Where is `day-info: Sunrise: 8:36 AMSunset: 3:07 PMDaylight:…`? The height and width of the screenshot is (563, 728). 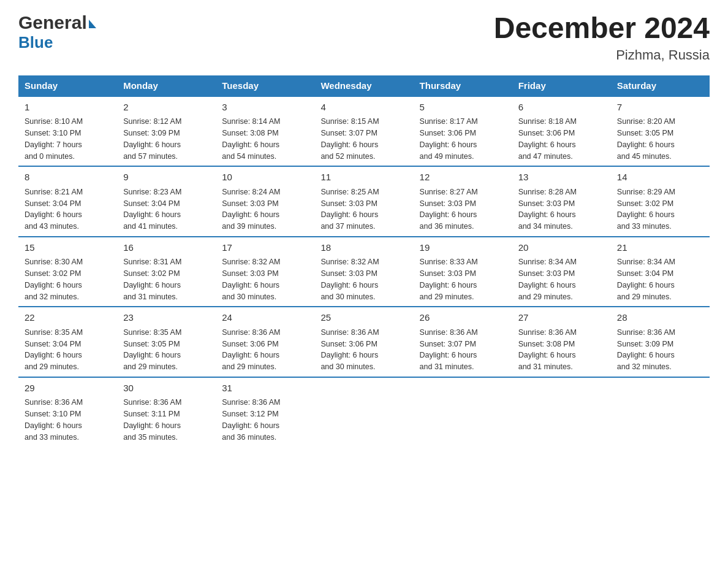 day-info: Sunrise: 8:36 AMSunset: 3:07 PMDaylight:… is located at coordinates (463, 350).